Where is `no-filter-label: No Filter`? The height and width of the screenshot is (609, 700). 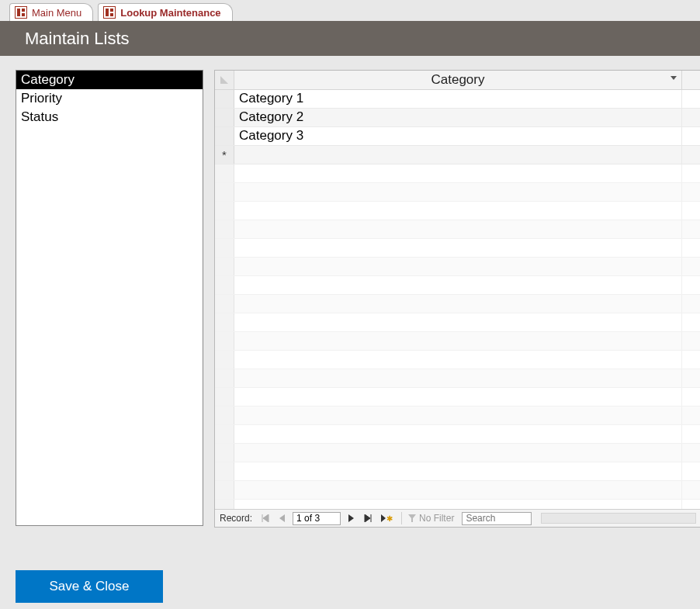 no-filter-label: No Filter is located at coordinates (436, 518).